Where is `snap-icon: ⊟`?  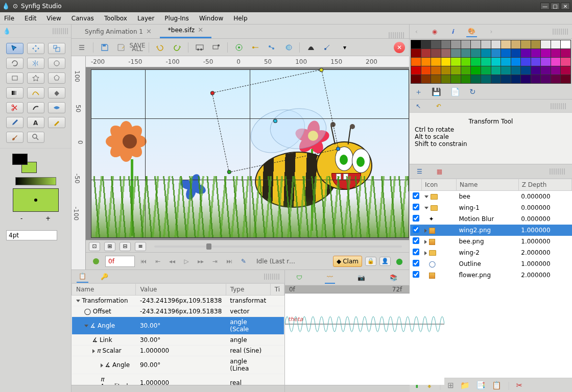 snap-icon: ⊟ is located at coordinates (125, 247).